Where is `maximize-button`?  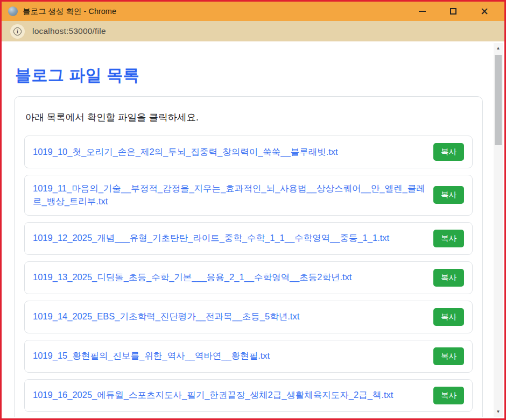 maximize-button is located at coordinates (453, 11).